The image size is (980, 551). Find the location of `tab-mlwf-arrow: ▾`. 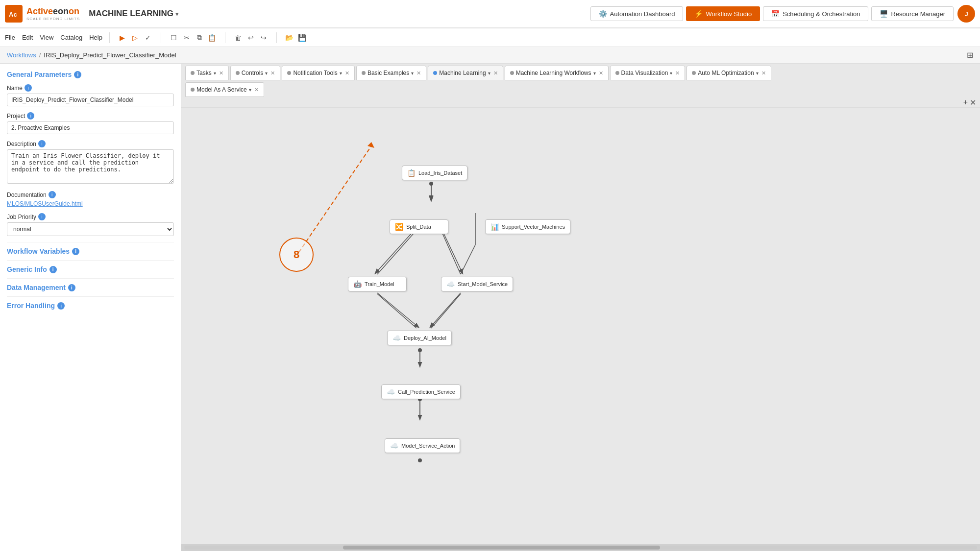

tab-mlwf-arrow: ▾ is located at coordinates (595, 73).